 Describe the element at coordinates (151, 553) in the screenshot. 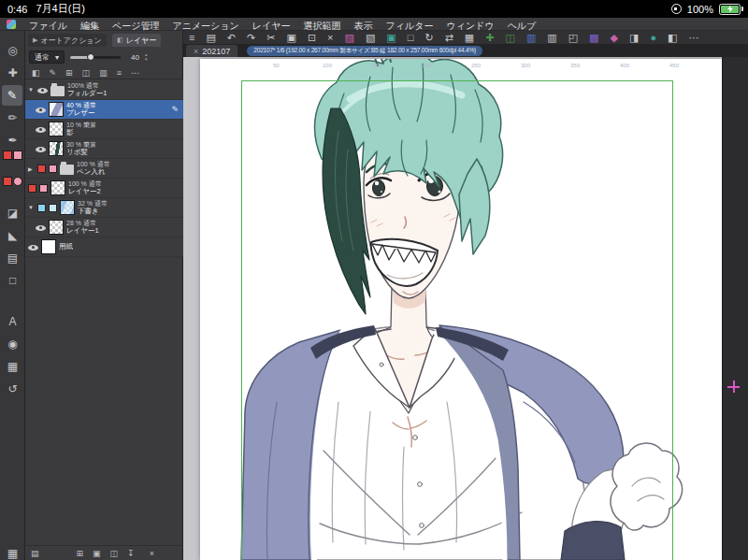

I see `delete-layer-icon: ×` at that location.